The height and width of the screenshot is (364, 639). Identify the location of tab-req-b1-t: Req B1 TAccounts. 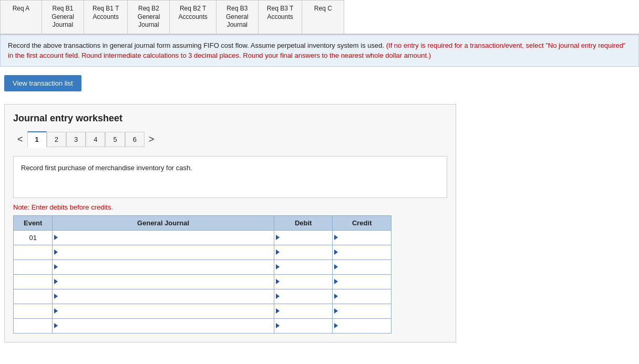
(106, 17).